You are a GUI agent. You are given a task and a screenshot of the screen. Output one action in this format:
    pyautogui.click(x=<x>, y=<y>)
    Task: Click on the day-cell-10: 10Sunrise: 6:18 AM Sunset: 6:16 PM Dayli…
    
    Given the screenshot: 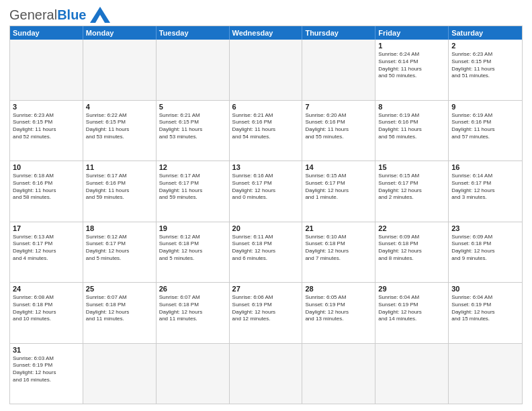 What is the action you would take?
    pyautogui.click(x=47, y=191)
    